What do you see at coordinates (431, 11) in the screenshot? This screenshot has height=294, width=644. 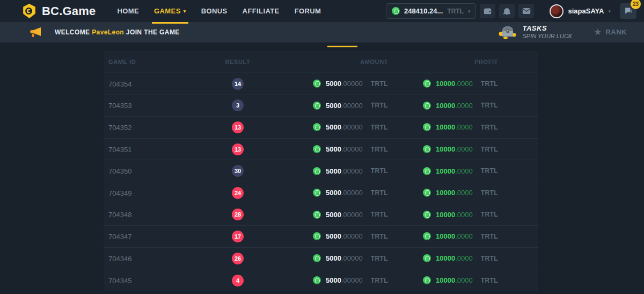 I see `balance-selector: 248410.24... TRTL ▾` at bounding box center [431, 11].